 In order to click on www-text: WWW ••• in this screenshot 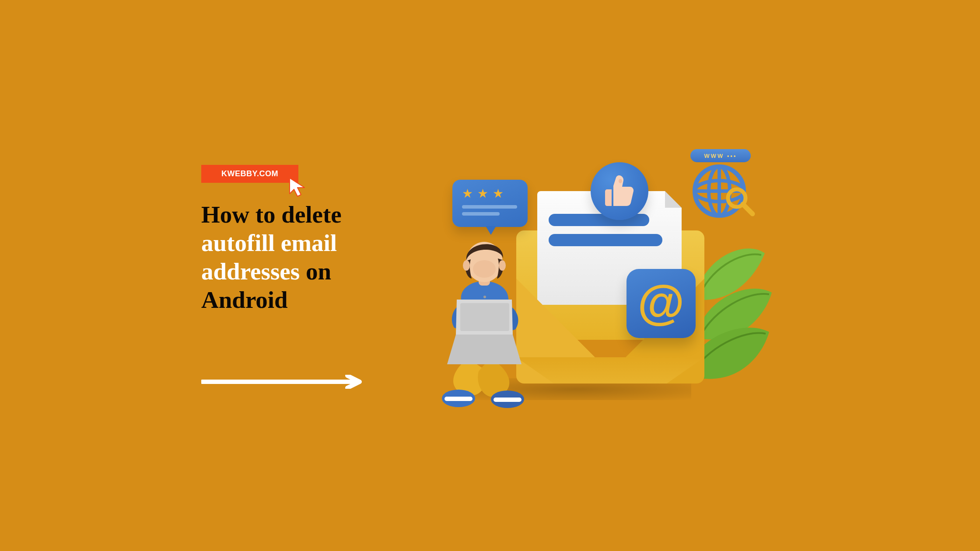, I will do `click(720, 156)`.